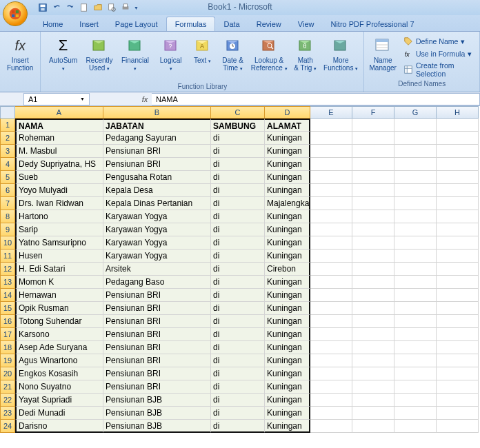  Describe the element at coordinates (458, 335) in the screenshot. I see `cell-H17` at that location.